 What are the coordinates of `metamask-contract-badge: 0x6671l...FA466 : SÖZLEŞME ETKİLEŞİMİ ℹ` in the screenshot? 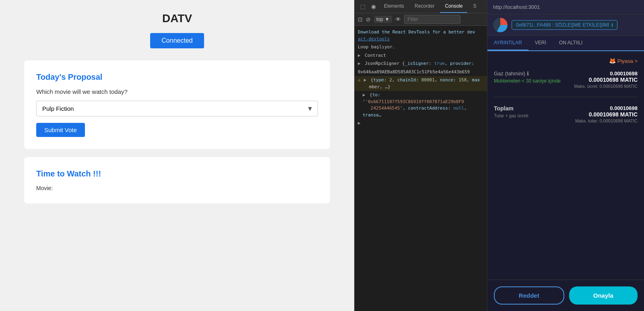 It's located at (564, 25).